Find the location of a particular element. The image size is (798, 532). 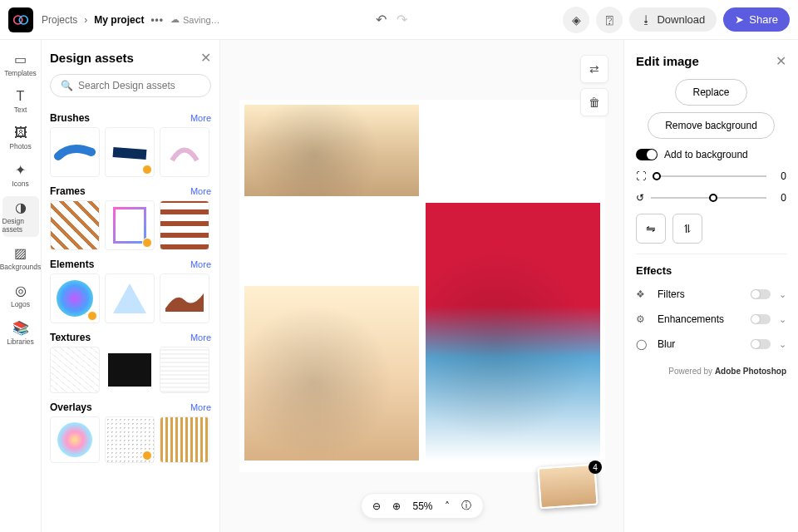

search-input: 🔍 is located at coordinates (131, 86).